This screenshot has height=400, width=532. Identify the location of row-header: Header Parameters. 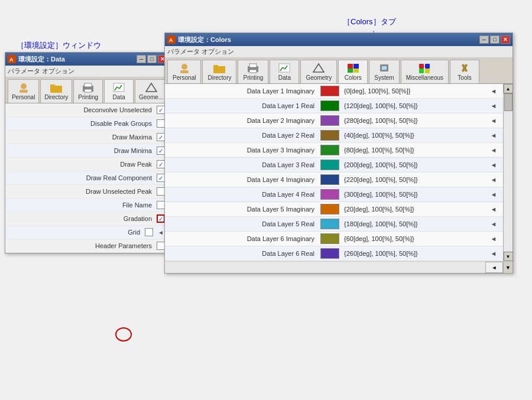
(87, 246).